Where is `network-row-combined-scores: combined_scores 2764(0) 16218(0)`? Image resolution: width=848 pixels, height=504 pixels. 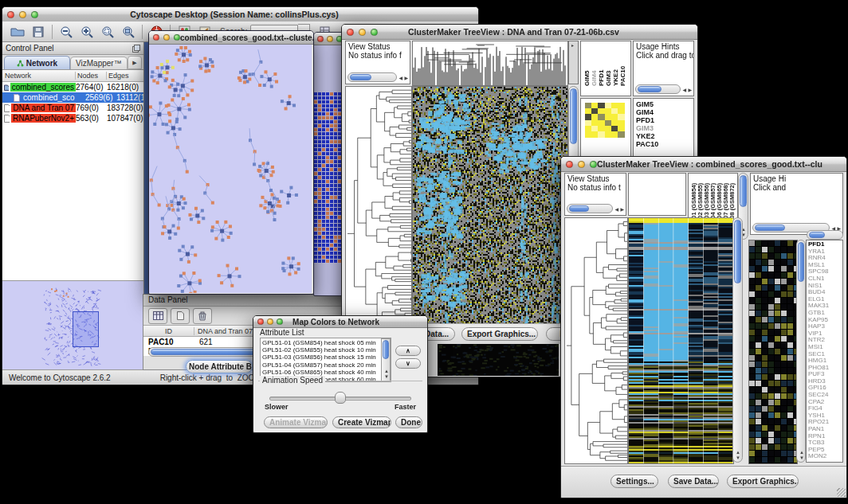
network-row-combined-scores: combined_scores 2764(0) 16218(0) is located at coordinates (73, 88).